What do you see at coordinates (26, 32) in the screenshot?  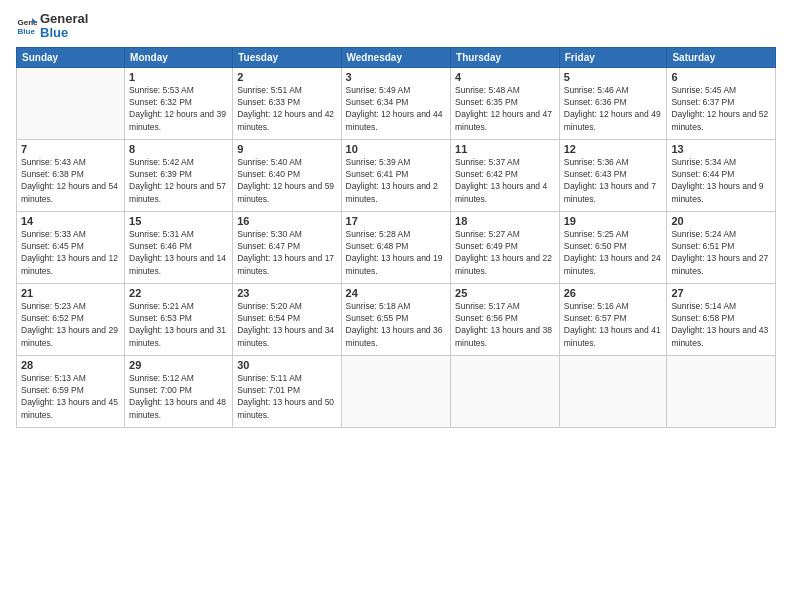 I see `svg-text: Blue` at bounding box center [26, 32].